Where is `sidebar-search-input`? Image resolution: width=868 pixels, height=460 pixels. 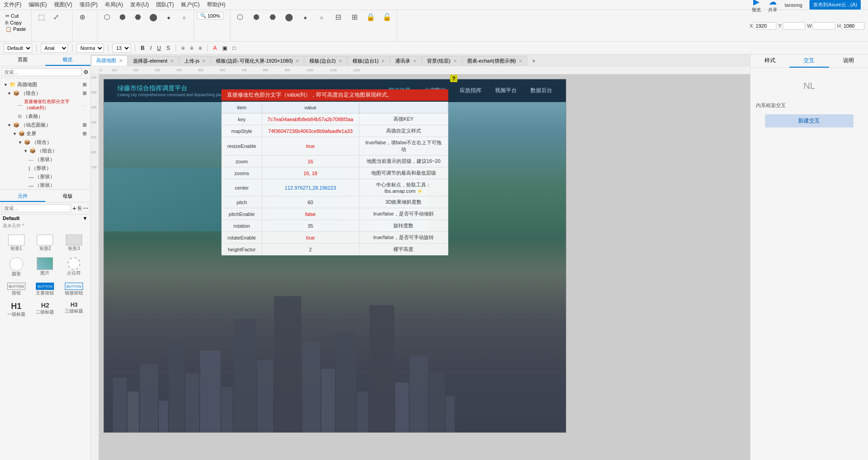 sidebar-search-input is located at coordinates (42, 72).